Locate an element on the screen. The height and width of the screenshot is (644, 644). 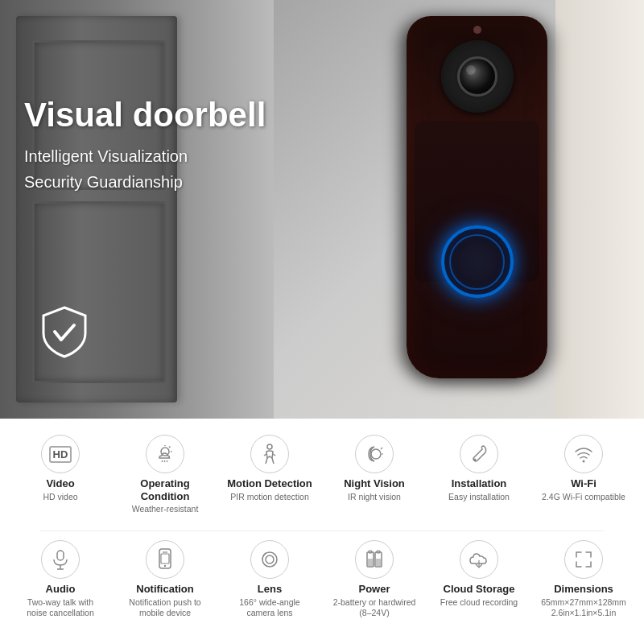
shield-container is located at coordinates (64, 334).